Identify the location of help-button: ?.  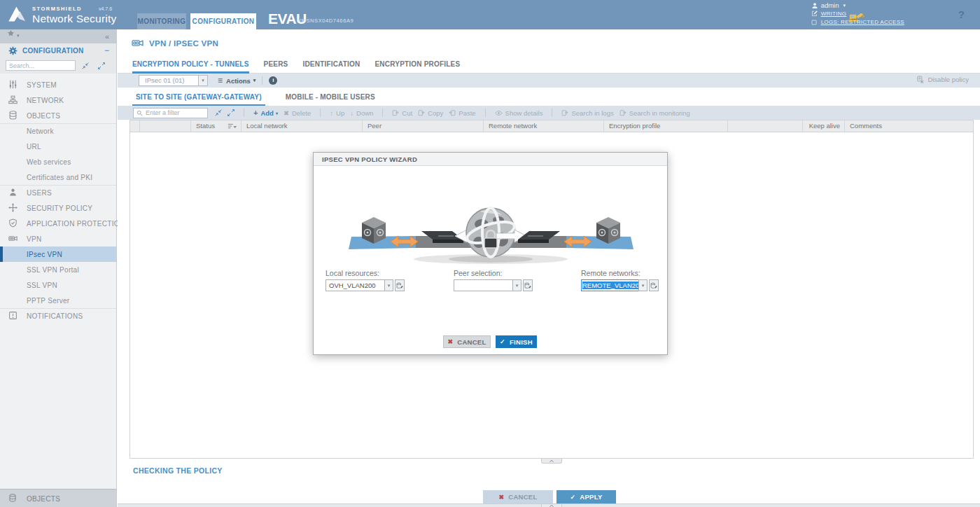
(962, 14).